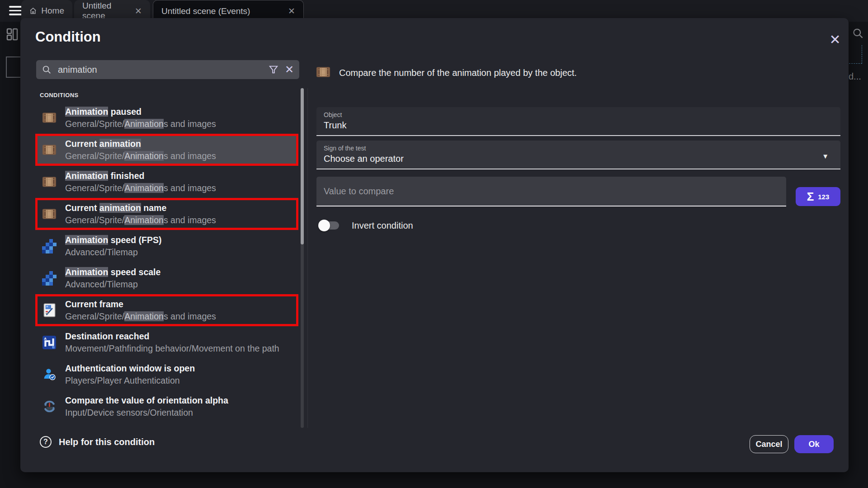 This screenshot has height=488, width=868. Describe the element at coordinates (180, 144) in the screenshot. I see `condition-title: Current animation` at that location.